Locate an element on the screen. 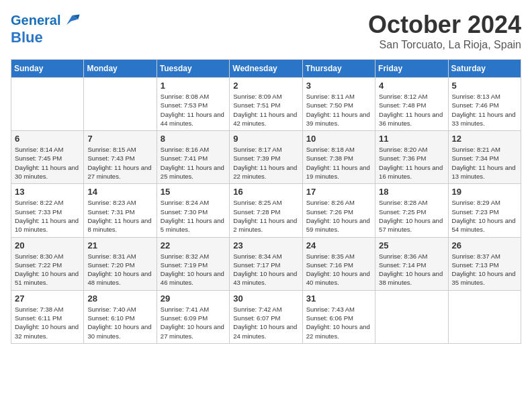 Image resolution: width=532 pixels, height=411 pixels. day-info: Sunrise: 8:35 AMSunset: 7:16 PMDaylight:… is located at coordinates (339, 270).